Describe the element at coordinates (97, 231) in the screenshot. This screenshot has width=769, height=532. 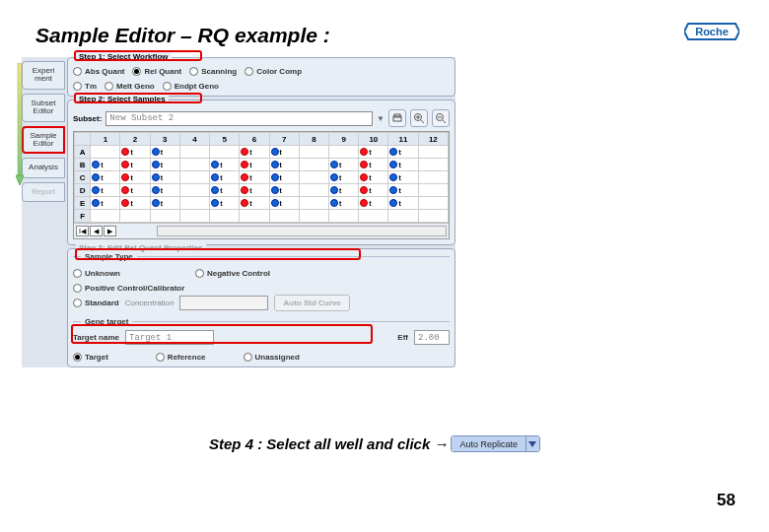
I see `plate-prev-button: ◀` at that location.